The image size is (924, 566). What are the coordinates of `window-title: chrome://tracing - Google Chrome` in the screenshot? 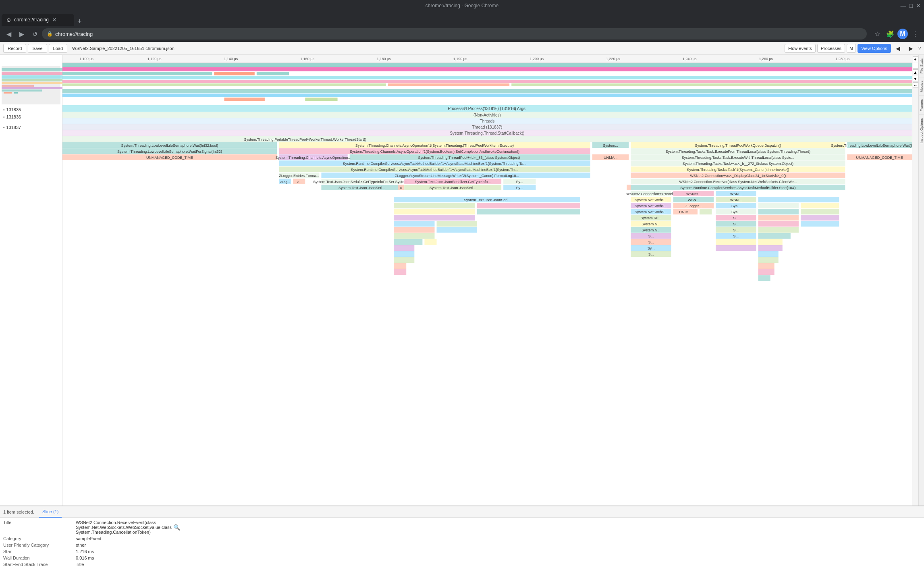 It's located at (462, 6).